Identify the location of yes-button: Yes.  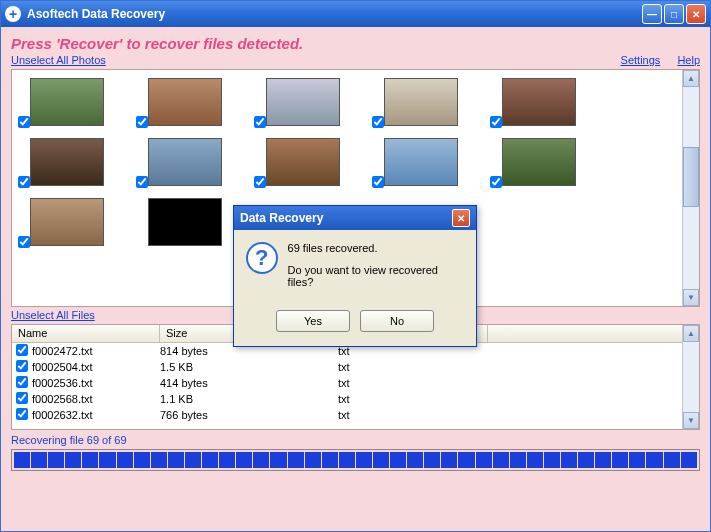
(313, 321).